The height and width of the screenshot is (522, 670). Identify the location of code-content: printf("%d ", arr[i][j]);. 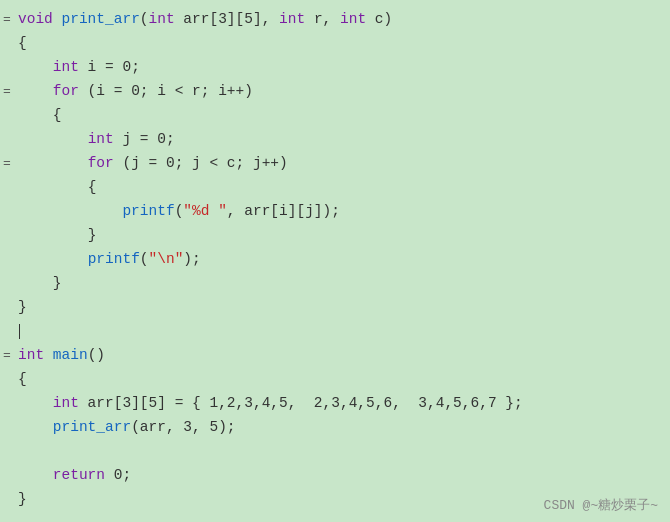
(340, 212).